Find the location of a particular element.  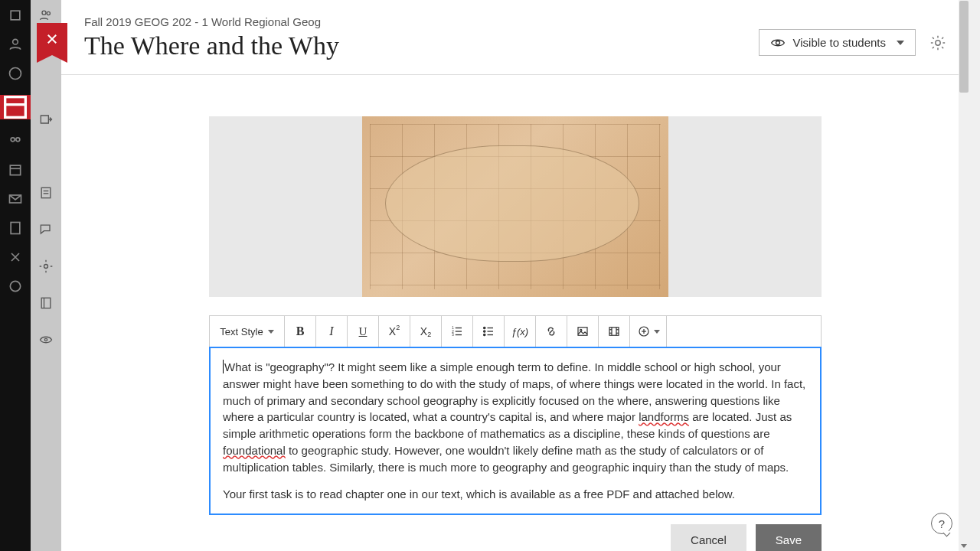

eye-icon is located at coordinates (778, 43).